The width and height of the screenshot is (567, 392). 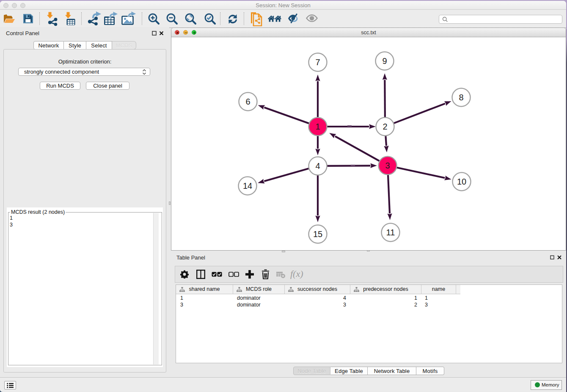 I want to click on svg-text: 11, so click(x=391, y=232).